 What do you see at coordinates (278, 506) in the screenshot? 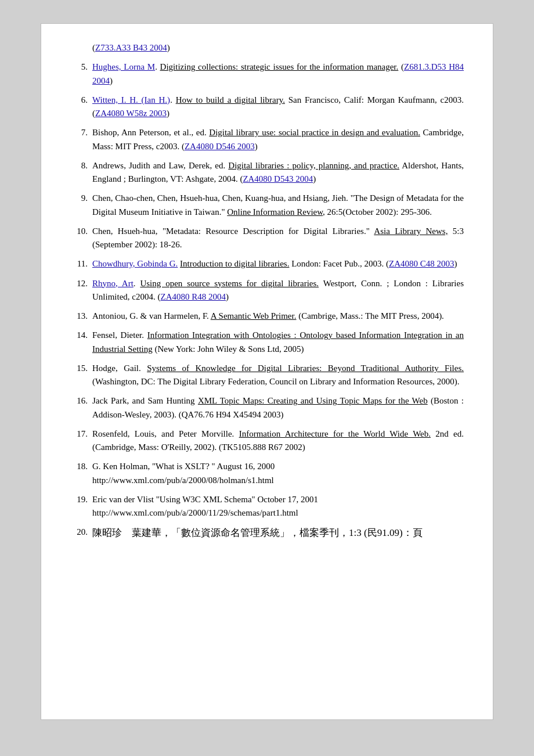
I see `ref-content: Eric van der Vlist "Using W3C XML Schema…` at bounding box center [278, 506].